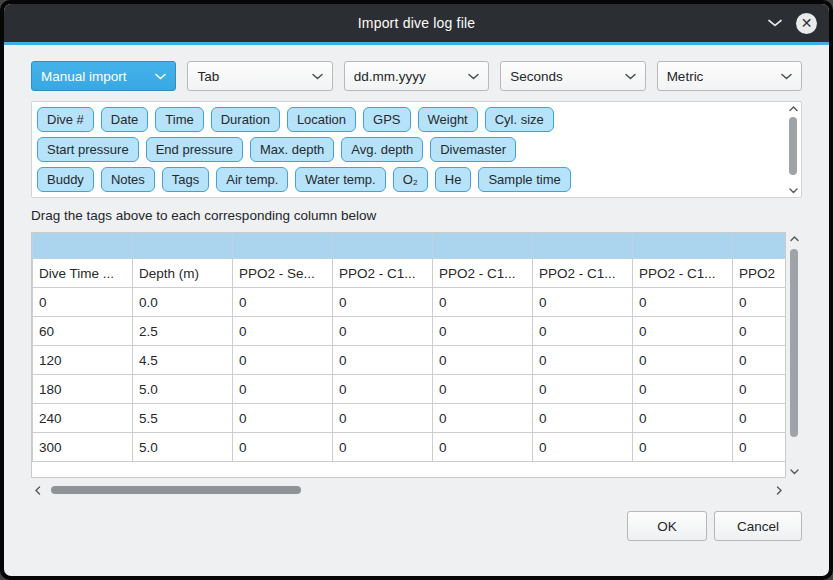 The height and width of the screenshot is (580, 833). What do you see at coordinates (38, 490) in the screenshot?
I see `scroll-left-icon` at bounding box center [38, 490].